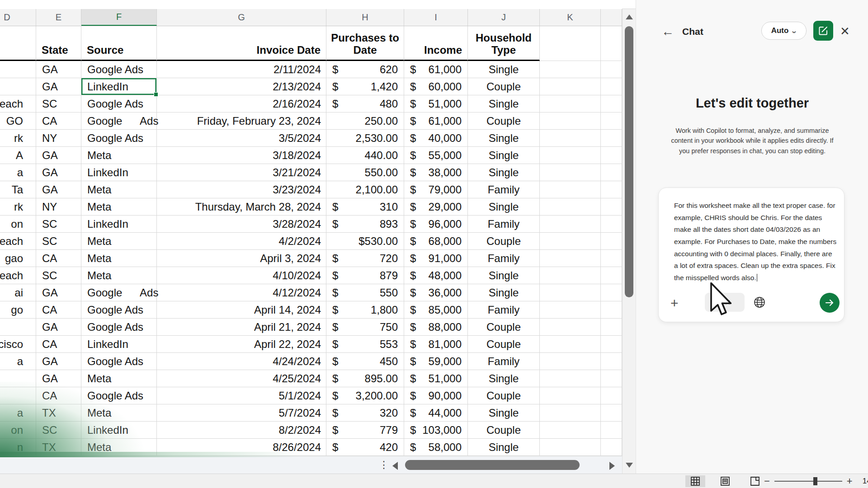 The image size is (868, 488). I want to click on cell-invoice-date: 3/18/2024, so click(241, 155).